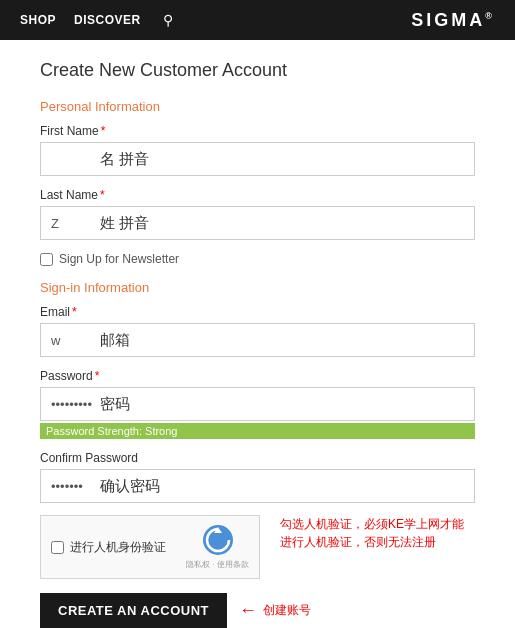 Image resolution: width=515 pixels, height=628 pixels. I want to click on submit-annotation: ← 创建账号, so click(275, 610).